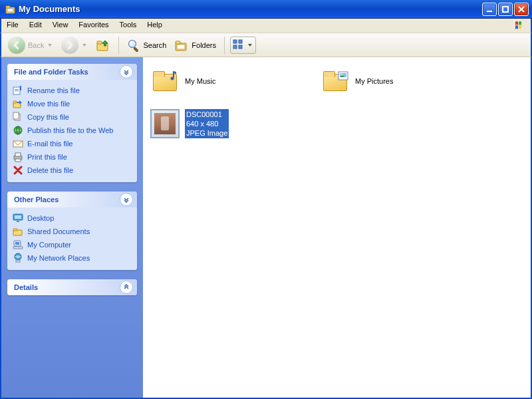  What do you see at coordinates (126, 200) in the screenshot?
I see `chevron-up-icon` at bounding box center [126, 200].